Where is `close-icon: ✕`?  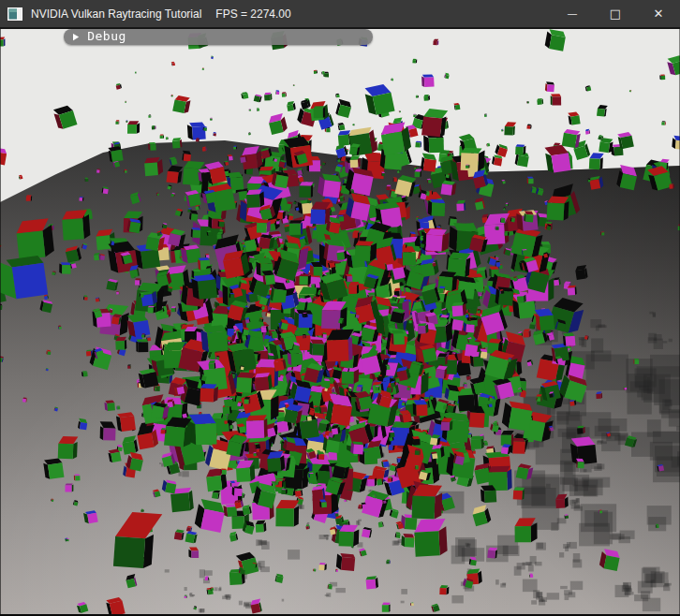
close-icon: ✕ is located at coordinates (659, 13).